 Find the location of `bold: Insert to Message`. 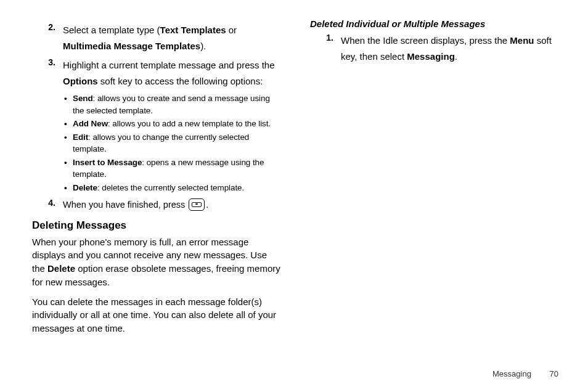

bold: Insert to Message is located at coordinates (107, 163).